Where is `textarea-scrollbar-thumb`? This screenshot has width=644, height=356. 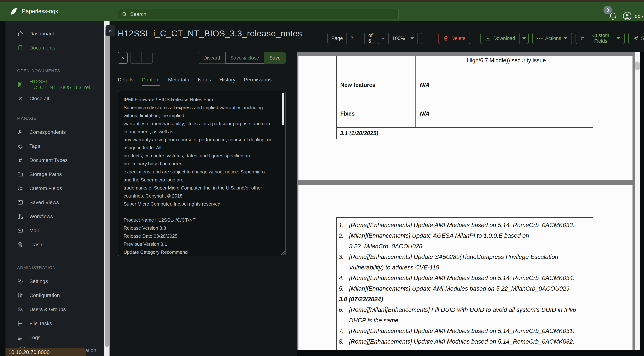
textarea-scrollbar-thumb is located at coordinates (283, 109).